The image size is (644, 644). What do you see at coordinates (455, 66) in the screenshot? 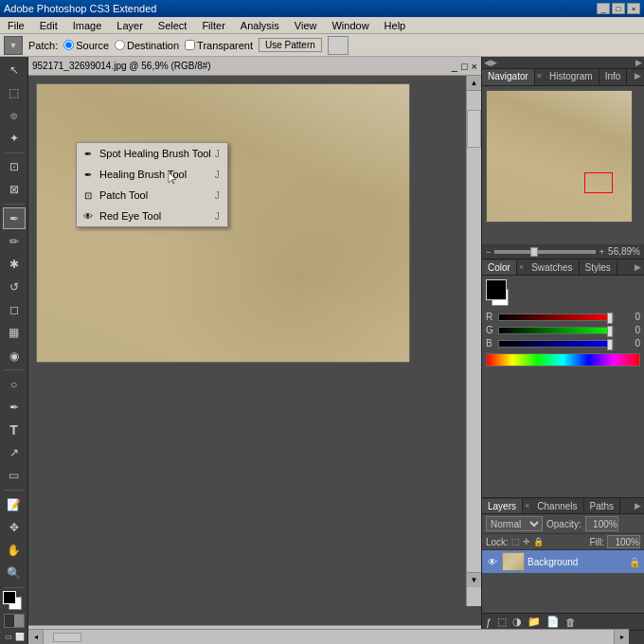
I see `doc-minimize-button: _` at bounding box center [455, 66].